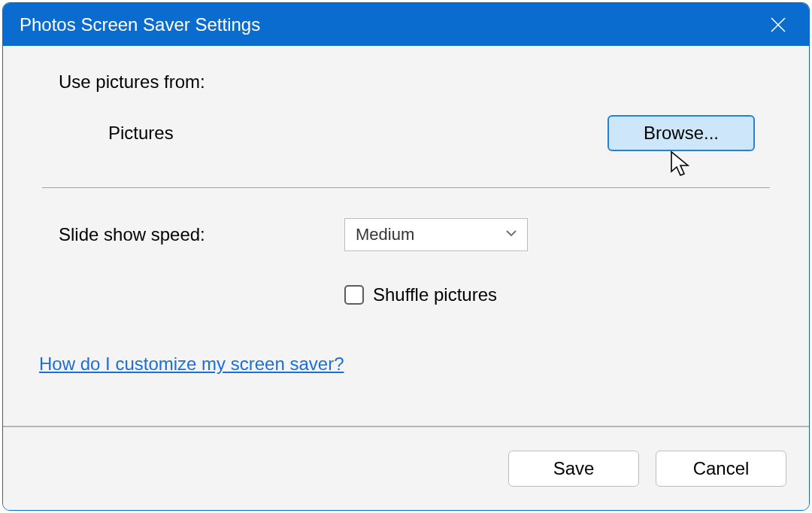 The image size is (812, 513). Describe the element at coordinates (436, 235) in the screenshot. I see `speed-dropdown: Medium` at that location.